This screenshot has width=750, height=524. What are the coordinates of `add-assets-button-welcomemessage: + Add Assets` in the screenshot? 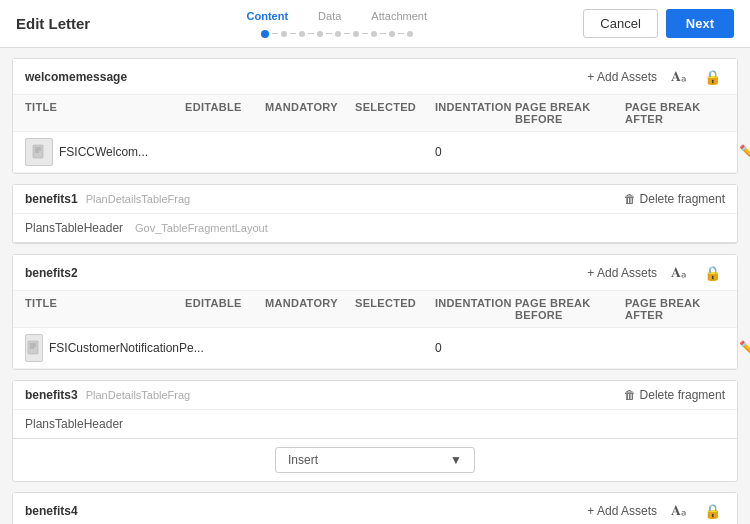 It's located at (622, 77).